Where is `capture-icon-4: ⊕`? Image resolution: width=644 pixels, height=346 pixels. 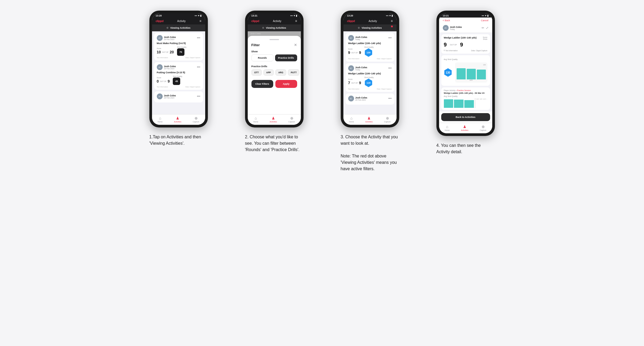 capture-icon-4: ⊕ is located at coordinates (483, 127).